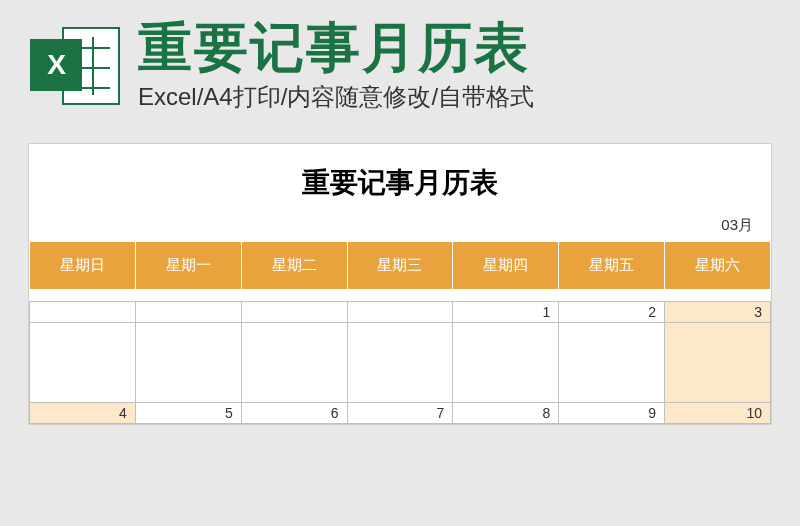 Image resolution: width=800 pixels, height=526 pixels. What do you see at coordinates (188, 266) in the screenshot?
I see `weekday-header: 星期一` at bounding box center [188, 266].